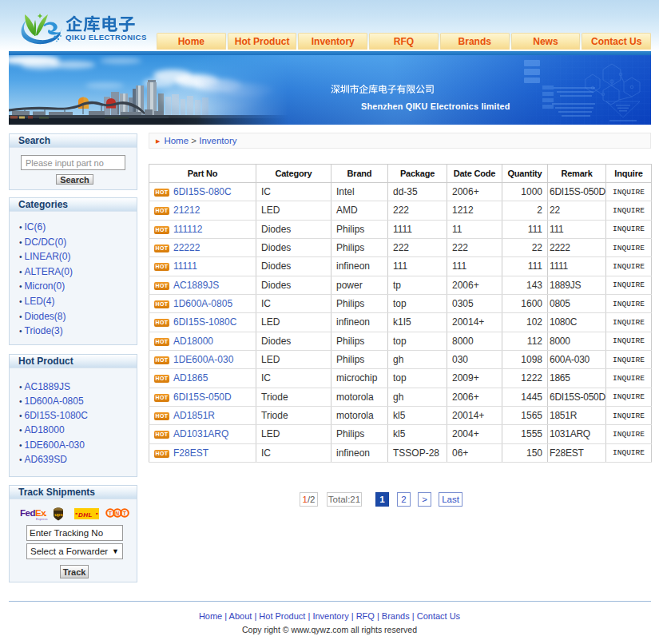 The image size is (659, 644). Describe the element at coordinates (436, 106) in the screenshot. I see `svg-text:Shenzhen QIKU Electronics limi: Shenzhen QIKU Electronics limited` at that location.